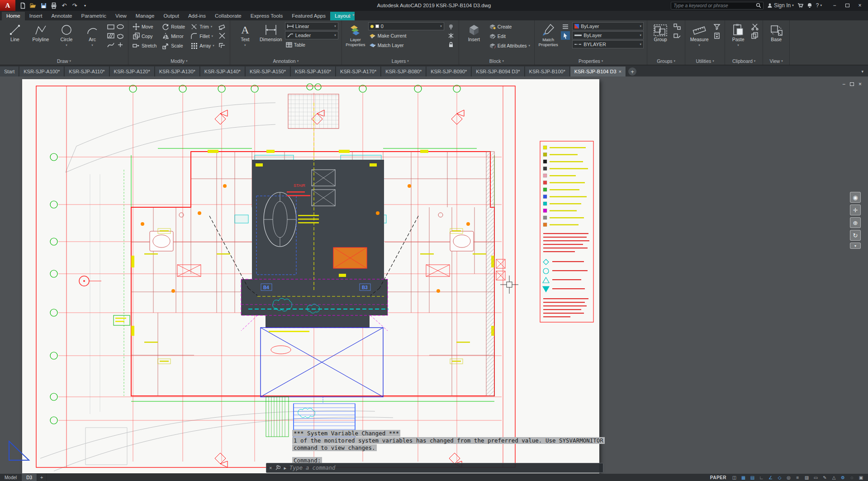 This screenshot has height=481, width=868. I want to click on arc-button: Arc▾, so click(92, 35).